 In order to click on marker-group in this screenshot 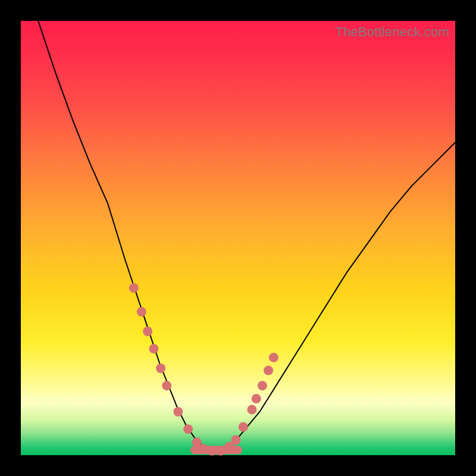, I will do `click(203, 369)`.